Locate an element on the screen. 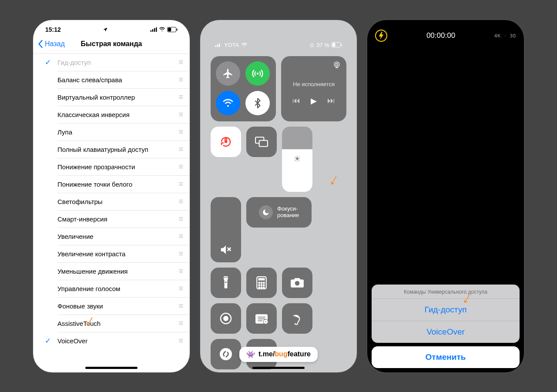  list-item: Полный клавиатурный доступ≡ is located at coordinates (124, 150).